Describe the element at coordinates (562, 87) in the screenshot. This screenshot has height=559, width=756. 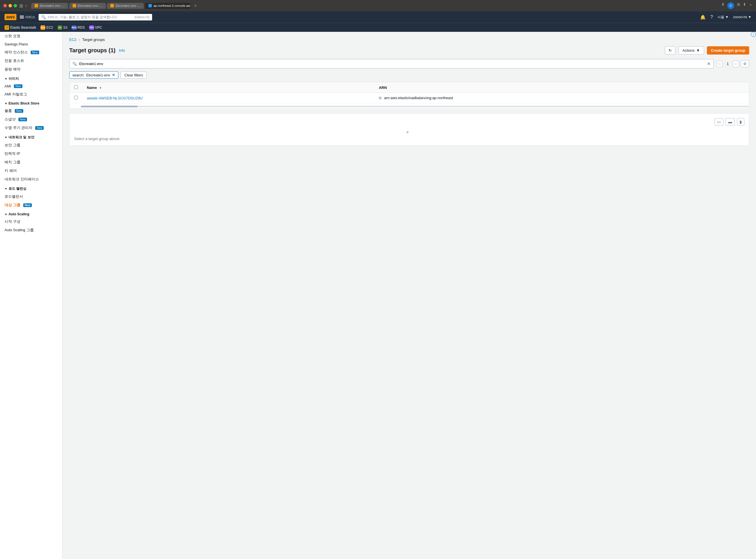
I see `col-arn-header: ARN` at that location.